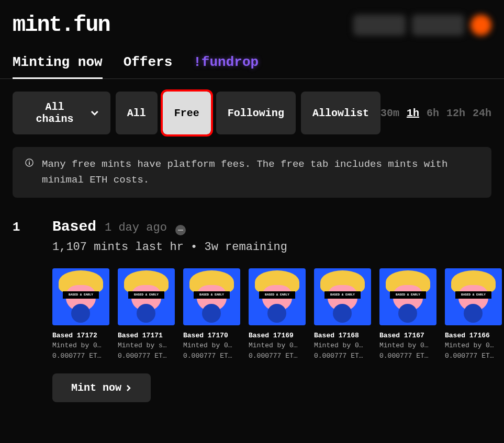 The height and width of the screenshot is (443, 504). Describe the element at coordinates (147, 346) in the screenshot. I see `nft-minter: Minted by s…` at that location.